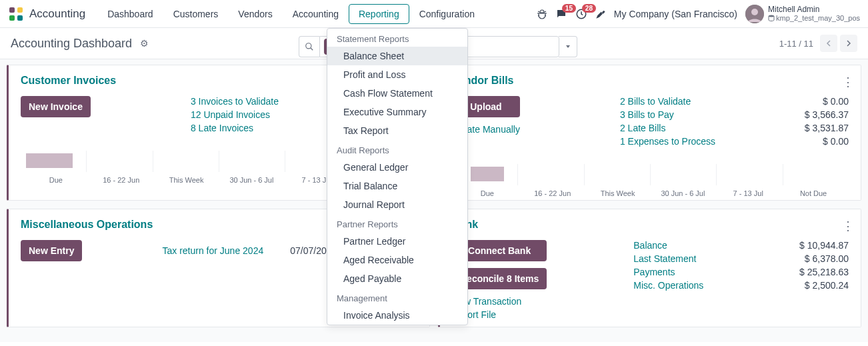  What do you see at coordinates (676, 14) in the screenshot?
I see `company-selector: My Company (San Francisco)` at bounding box center [676, 14].